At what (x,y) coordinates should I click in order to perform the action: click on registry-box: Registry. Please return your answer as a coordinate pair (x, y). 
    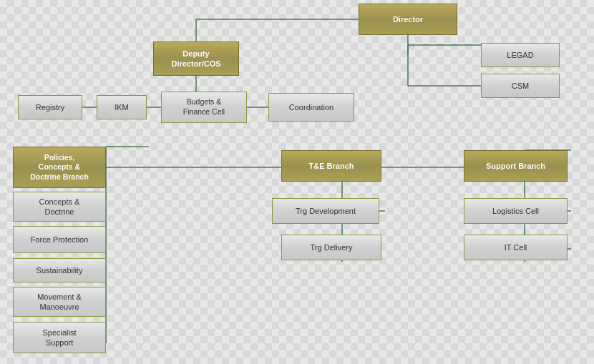
    Looking at the image, I should click on (50, 107).